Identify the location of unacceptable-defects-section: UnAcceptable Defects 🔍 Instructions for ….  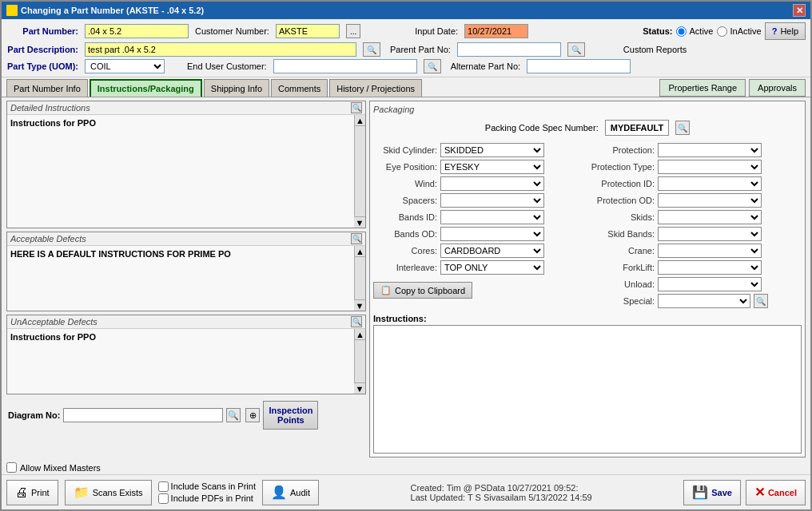
(186, 355).